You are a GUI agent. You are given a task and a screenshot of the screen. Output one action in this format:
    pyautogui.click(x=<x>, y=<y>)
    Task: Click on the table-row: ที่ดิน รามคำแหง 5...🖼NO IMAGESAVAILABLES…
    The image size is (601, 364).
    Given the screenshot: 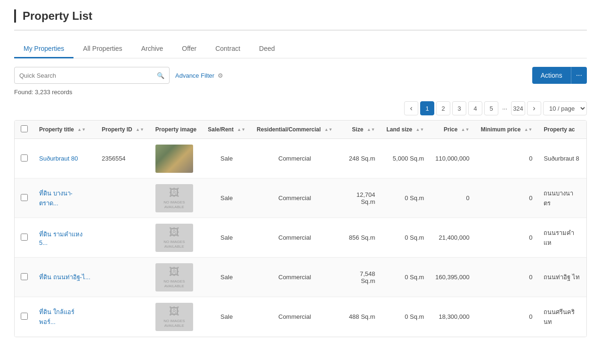 What is the action you would take?
    pyautogui.click(x=300, y=238)
    